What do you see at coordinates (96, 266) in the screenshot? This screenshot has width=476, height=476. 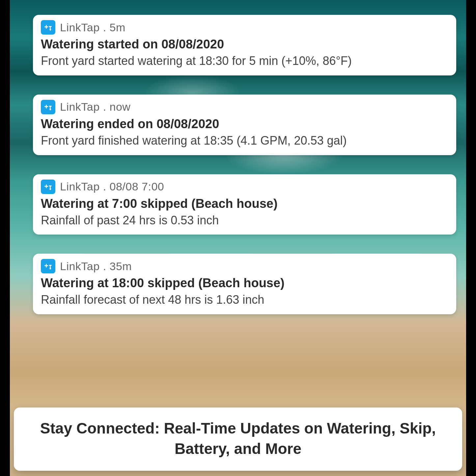 I see `notification-meta: LinkTap . 35m` at bounding box center [96, 266].